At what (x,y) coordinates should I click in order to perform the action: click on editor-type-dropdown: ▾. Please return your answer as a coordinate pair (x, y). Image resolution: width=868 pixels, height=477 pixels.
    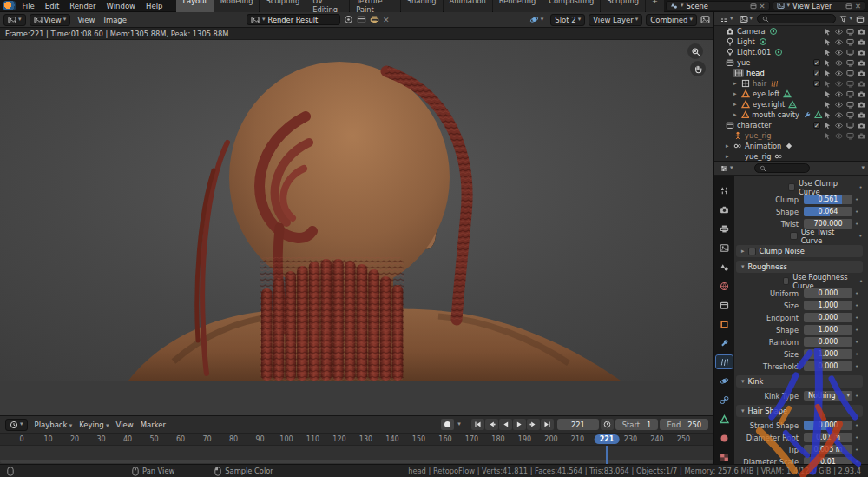
    Looking at the image, I should click on (15, 20).